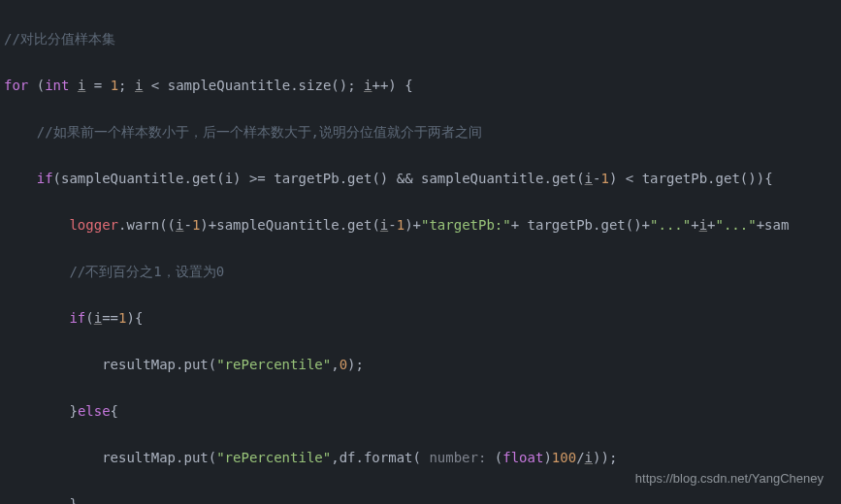 This screenshot has height=504, width=841. Describe the element at coordinates (423, 39) in the screenshot. I see `code-line: //对比分值样本集` at that location.